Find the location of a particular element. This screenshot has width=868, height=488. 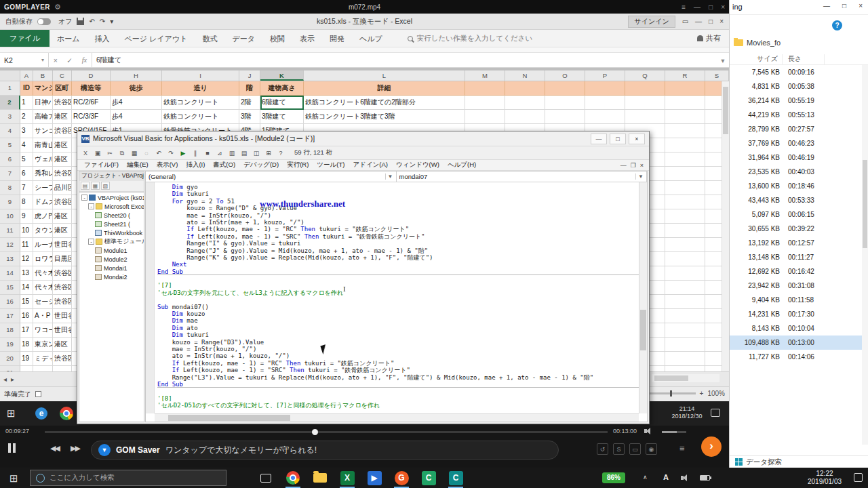

tree-item: -VBAProject (ks015.xls) is located at coordinates (111, 198).